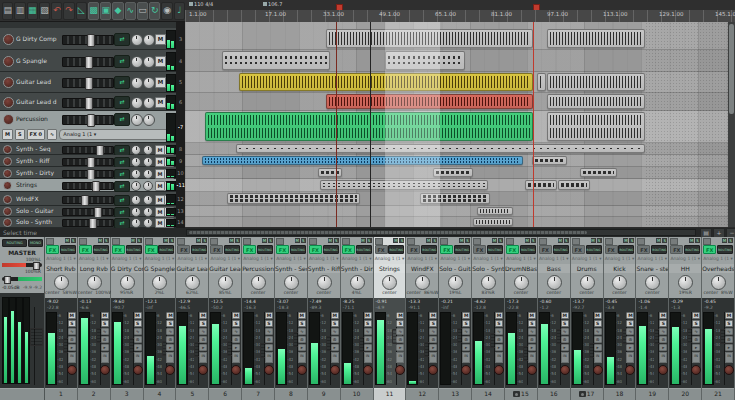 Image resolution: width=735 pixels, height=400 pixels. Describe the element at coordinates (154, 11) in the screenshot. I see `repeat-toggle-button: ↻` at that location.